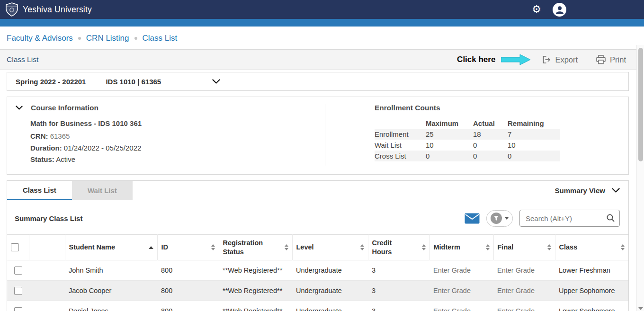 The height and width of the screenshot is (311, 644). I want to click on tab-wait-list: Wait List, so click(102, 190).